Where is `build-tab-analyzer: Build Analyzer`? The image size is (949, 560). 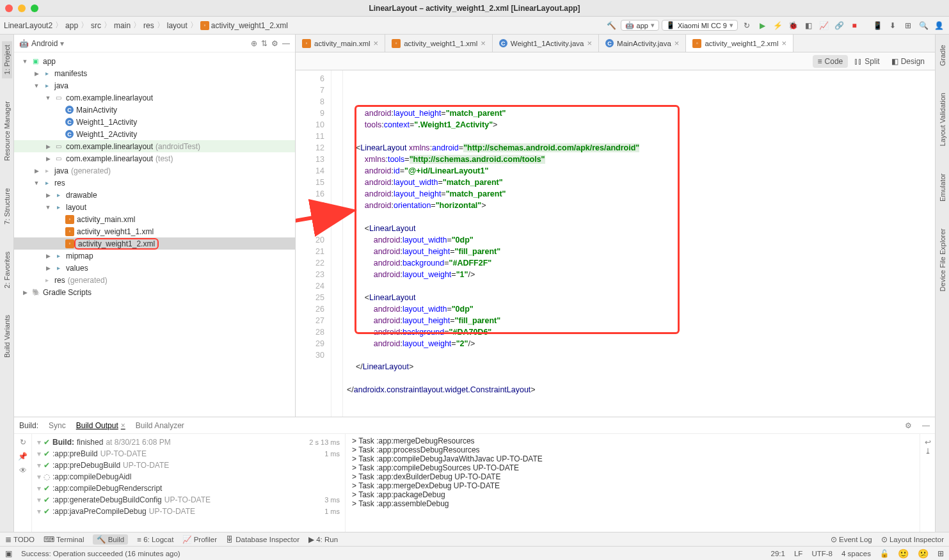 build-tab-analyzer: Build Analyzer is located at coordinates (160, 426).